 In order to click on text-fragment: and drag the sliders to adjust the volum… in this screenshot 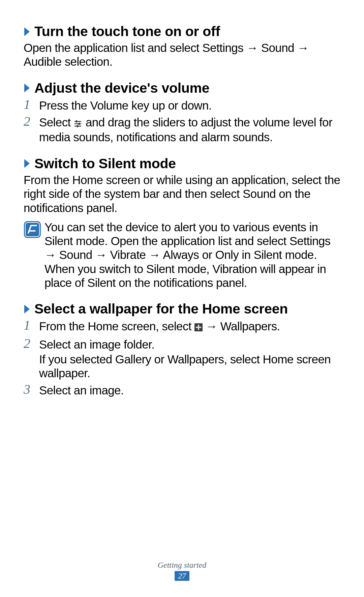, I will do `click(186, 129)`.